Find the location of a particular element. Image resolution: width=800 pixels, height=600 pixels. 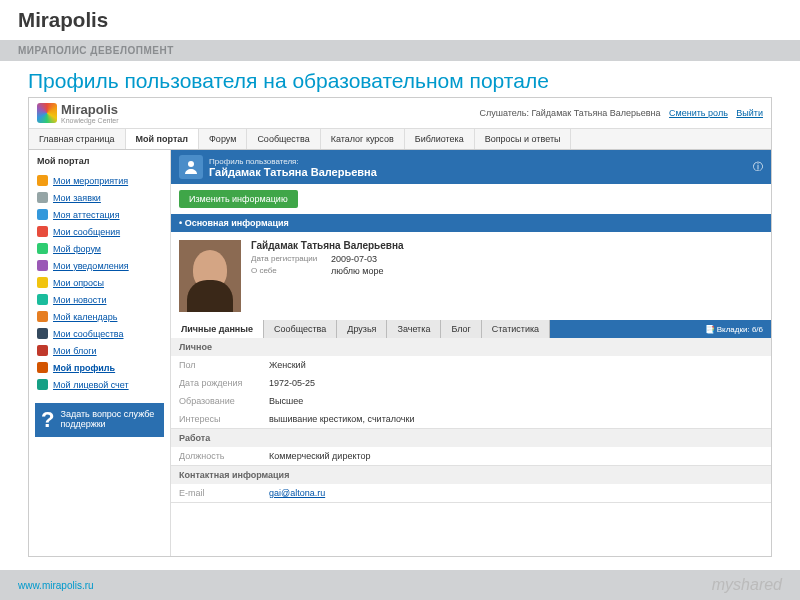

about-value: люблю море is located at coordinates (357, 271).